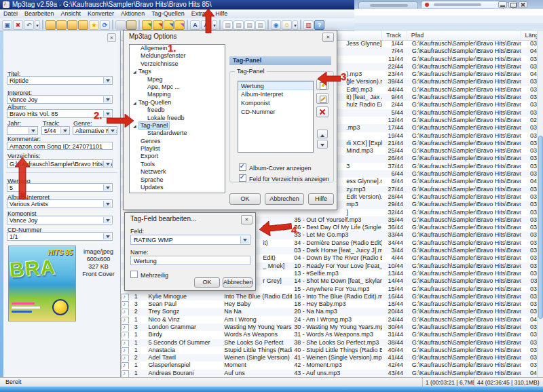 The height and width of the screenshot is (392, 543). What do you see at coordinates (177, 80) in the screenshot?
I see `options-tree-item: Mpeg` at bounding box center [177, 80].